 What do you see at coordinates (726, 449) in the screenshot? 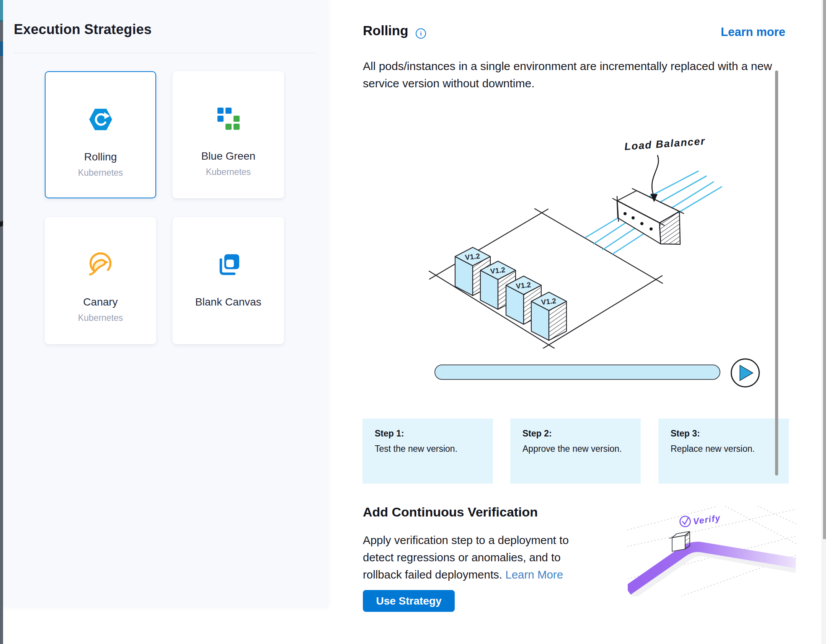
I see `step-description: Replace new version.` at bounding box center [726, 449].